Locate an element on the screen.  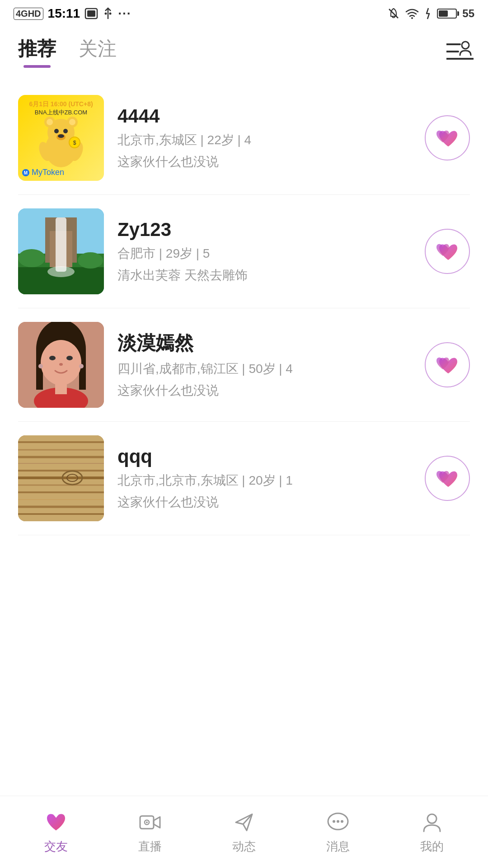
tab-follow: 关注 is located at coordinates (98, 52).